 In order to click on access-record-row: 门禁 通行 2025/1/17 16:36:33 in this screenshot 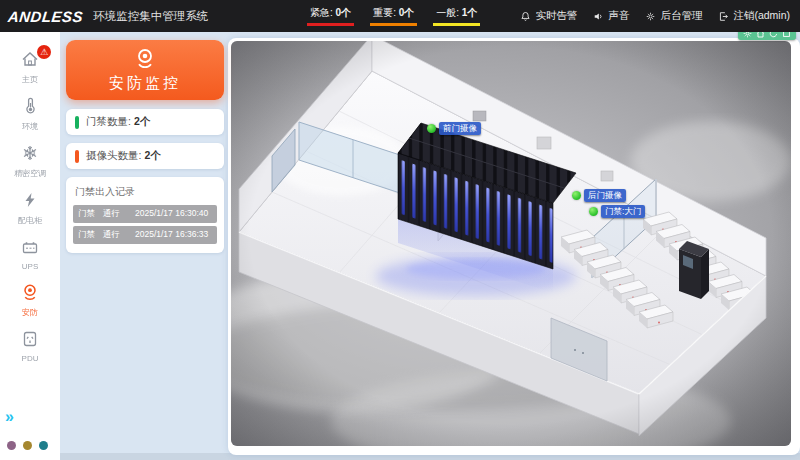, I will do `click(145, 235)`.